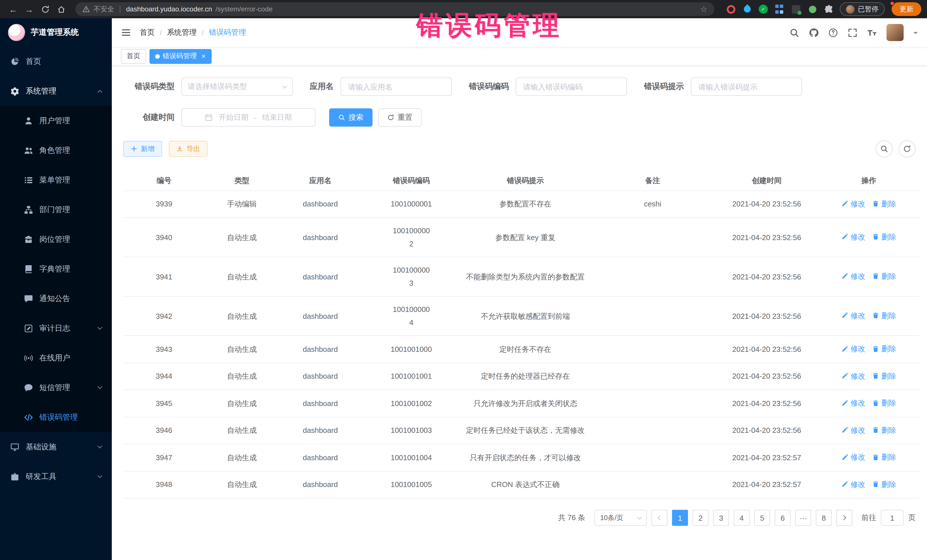 Image resolution: width=927 pixels, height=560 pixels. Describe the element at coordinates (56, 150) in the screenshot. I see `sidebar-item-role: 角色管理` at that location.